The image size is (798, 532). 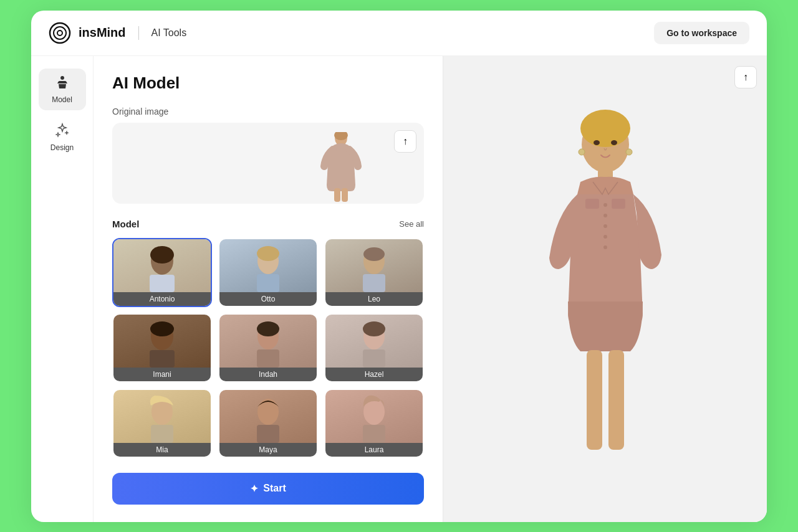 I want to click on original-dress-svg, so click(x=341, y=168).